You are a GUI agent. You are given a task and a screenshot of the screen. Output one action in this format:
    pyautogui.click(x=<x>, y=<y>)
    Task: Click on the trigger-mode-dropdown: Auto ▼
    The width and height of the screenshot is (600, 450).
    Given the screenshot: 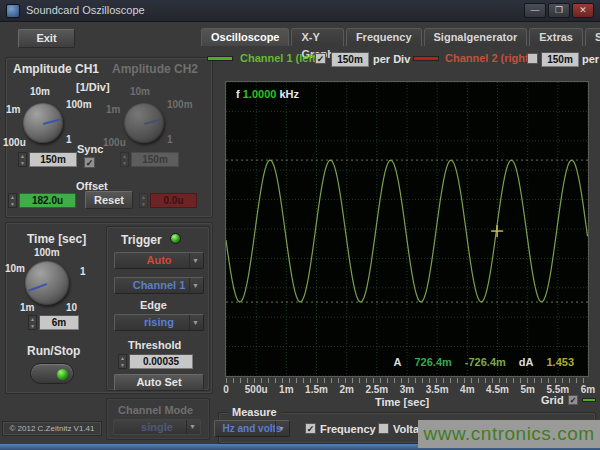 What is the action you would take?
    pyautogui.click(x=159, y=260)
    